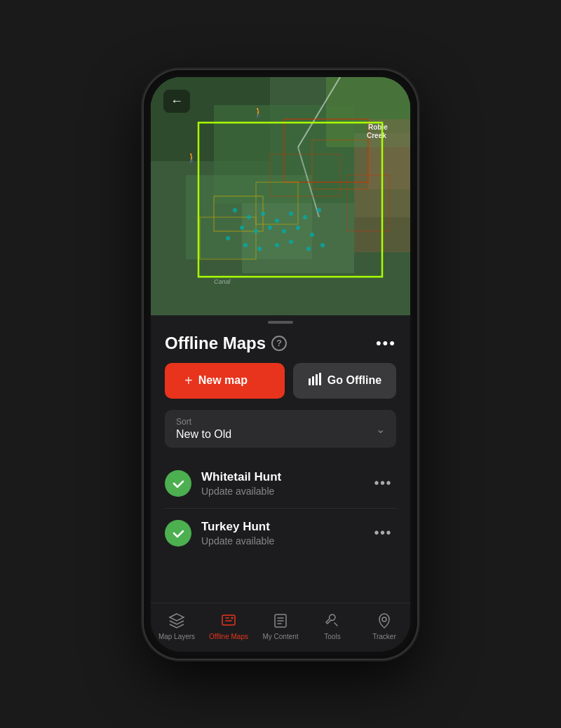  I want to click on map-more-button-0: •••, so click(383, 483).